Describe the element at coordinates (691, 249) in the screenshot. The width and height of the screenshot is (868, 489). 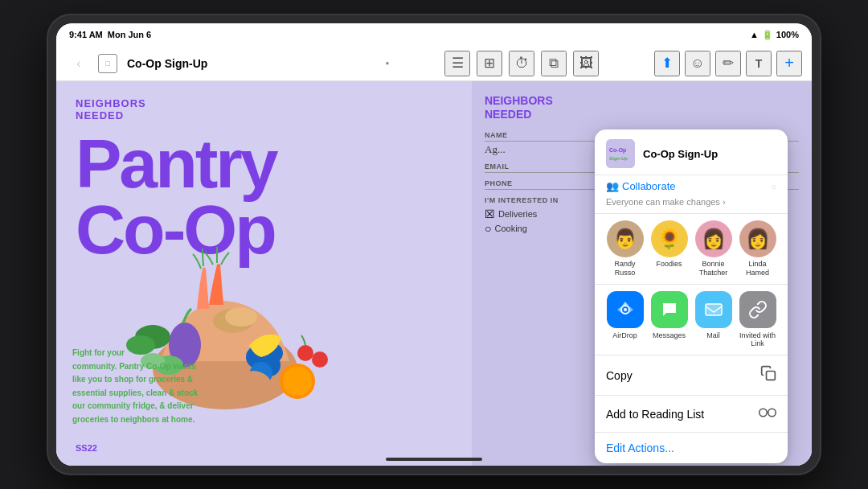
I see `avatars-row: 👨 RandyRusso 🌻 Foodies 👩` at that location.